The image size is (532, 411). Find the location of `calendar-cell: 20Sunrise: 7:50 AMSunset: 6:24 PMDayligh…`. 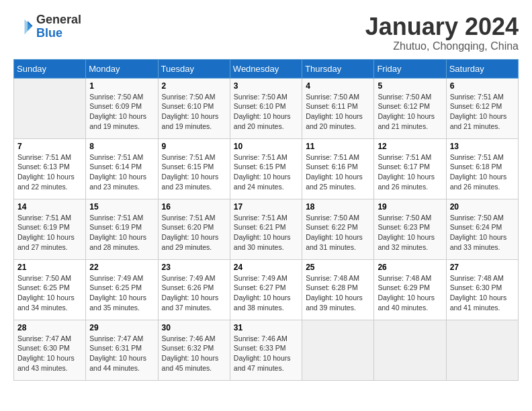

calendar-cell: 20Sunrise: 7:50 AMSunset: 6:24 PMDayligh… is located at coordinates (482, 229).